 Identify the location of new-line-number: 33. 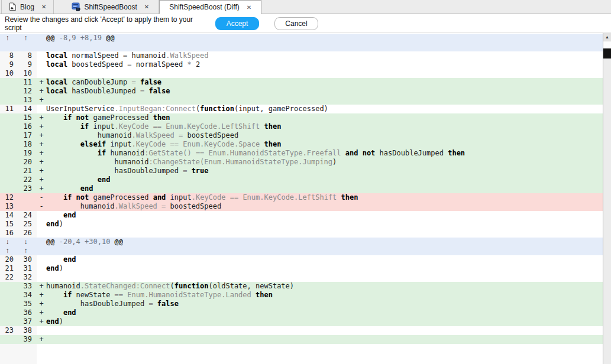
(27, 286).